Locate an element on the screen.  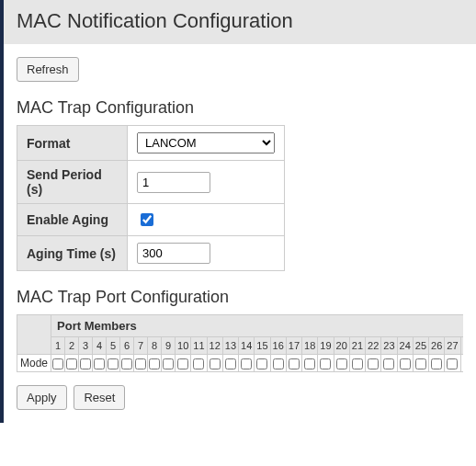
port-number: 8 is located at coordinates (154, 346).